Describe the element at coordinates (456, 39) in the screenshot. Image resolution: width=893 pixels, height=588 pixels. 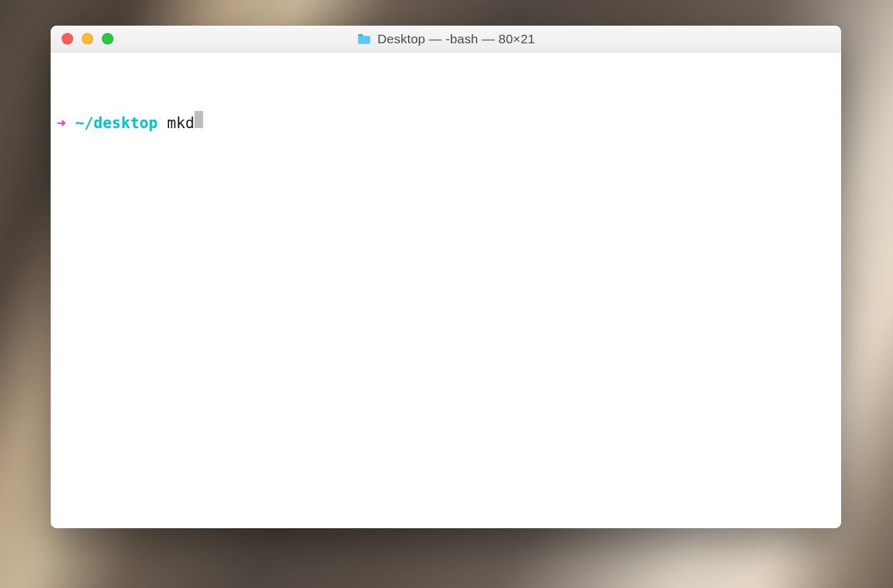
I see `window-title: Desktop — -bash — 80×21` at that location.